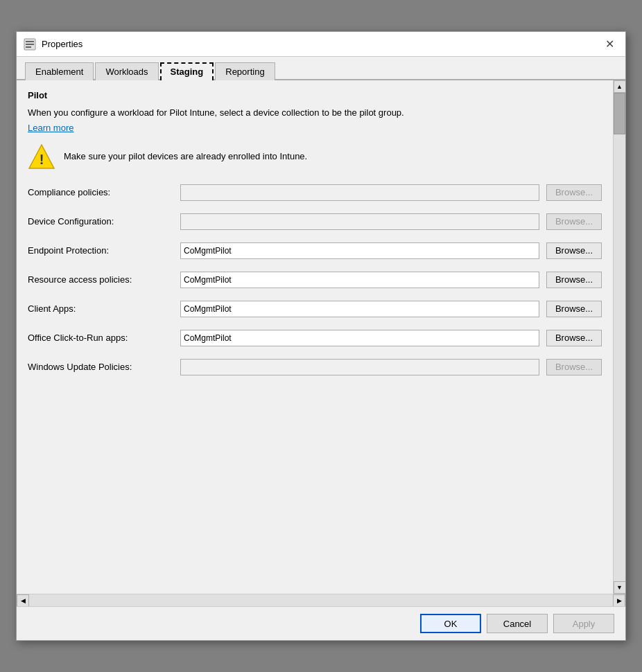 This screenshot has height=672, width=642. I want to click on browse-client-apps: Browse..., so click(574, 309).